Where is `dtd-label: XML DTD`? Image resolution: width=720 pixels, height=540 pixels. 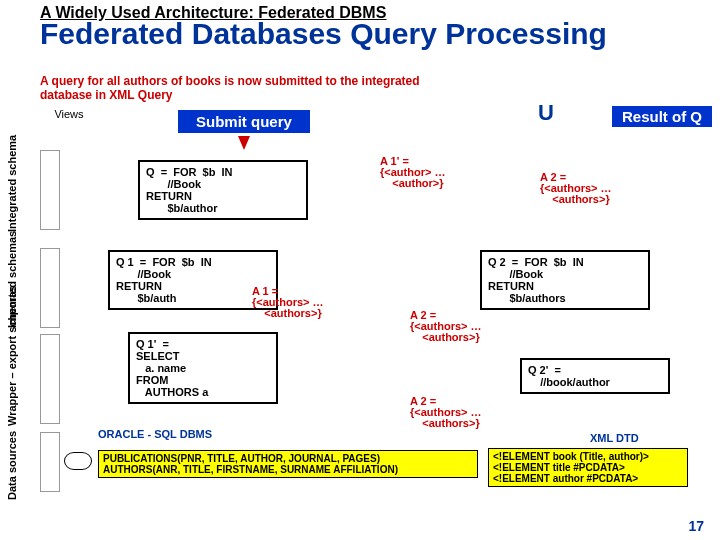 dtd-label: XML DTD is located at coordinates (614, 438).